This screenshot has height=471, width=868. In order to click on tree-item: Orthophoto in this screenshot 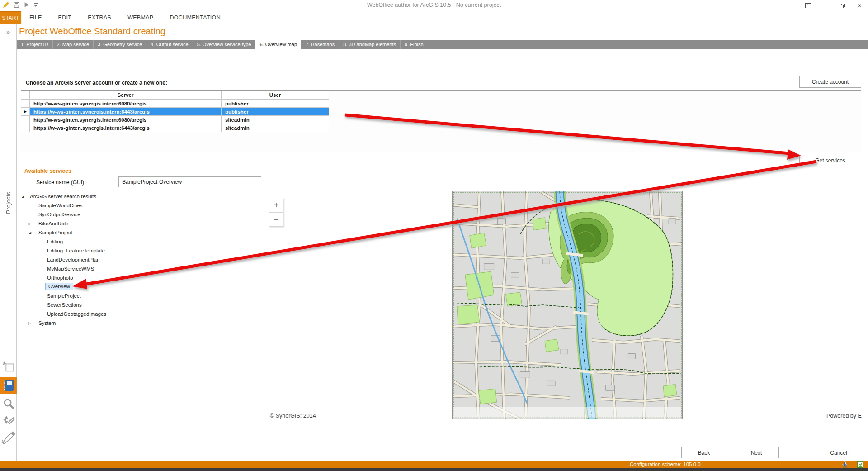, I will do `click(60, 278)`.